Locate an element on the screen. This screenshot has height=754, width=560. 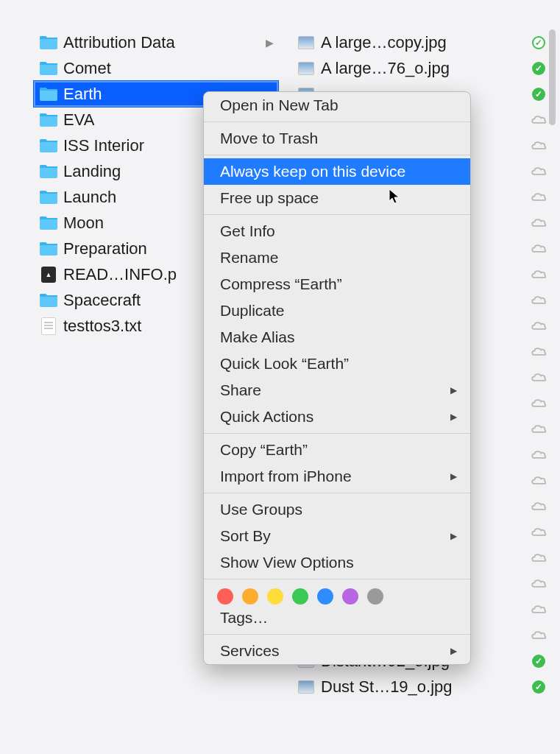
pdf-icon: ▲ is located at coordinates (49, 275).